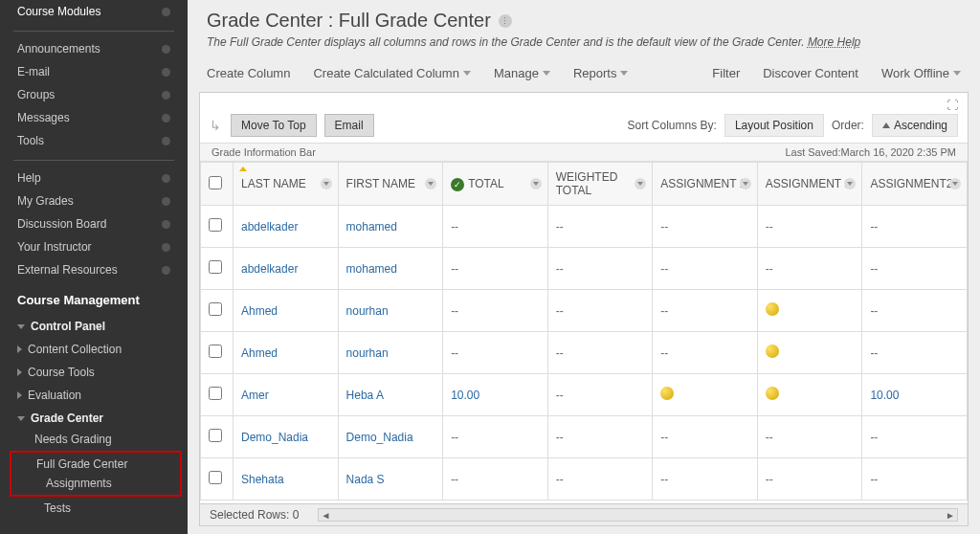 The height and width of the screenshot is (534, 980). What do you see at coordinates (810, 184) in the screenshot?
I see `column-header: ASSIGNMENT 1` at bounding box center [810, 184].